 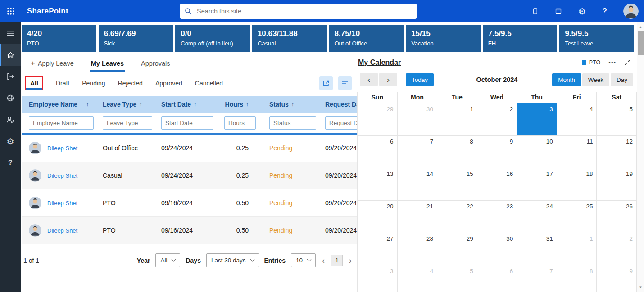 I want to click on calendar-day-cell: 7, so click(x=537, y=279).